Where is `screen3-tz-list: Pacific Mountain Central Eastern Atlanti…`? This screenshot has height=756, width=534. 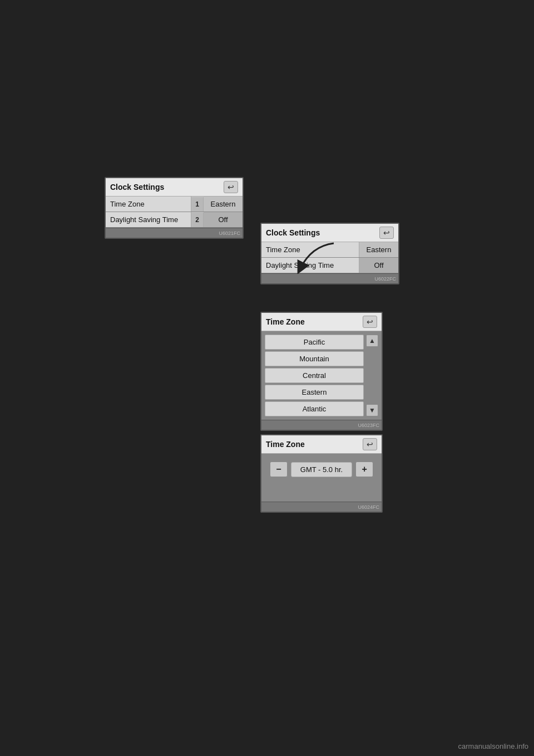 screen3-tz-list: Pacific Mountain Central Eastern Atlanti… is located at coordinates (322, 375).